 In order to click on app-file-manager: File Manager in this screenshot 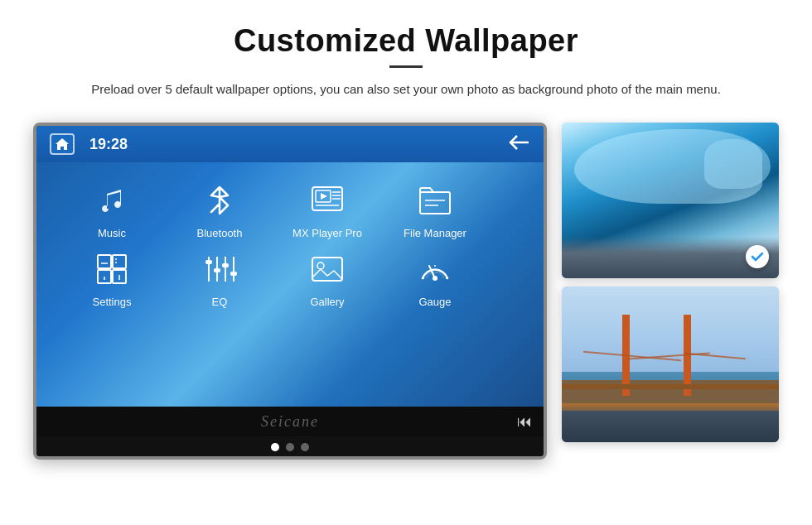, I will do `click(435, 209)`.